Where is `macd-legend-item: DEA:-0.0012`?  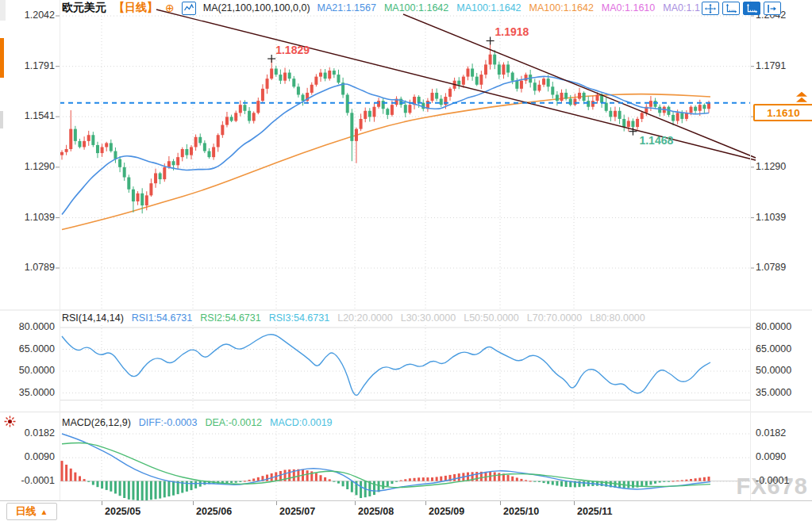 macd-legend-item: DEA:-0.0012 is located at coordinates (233, 423).